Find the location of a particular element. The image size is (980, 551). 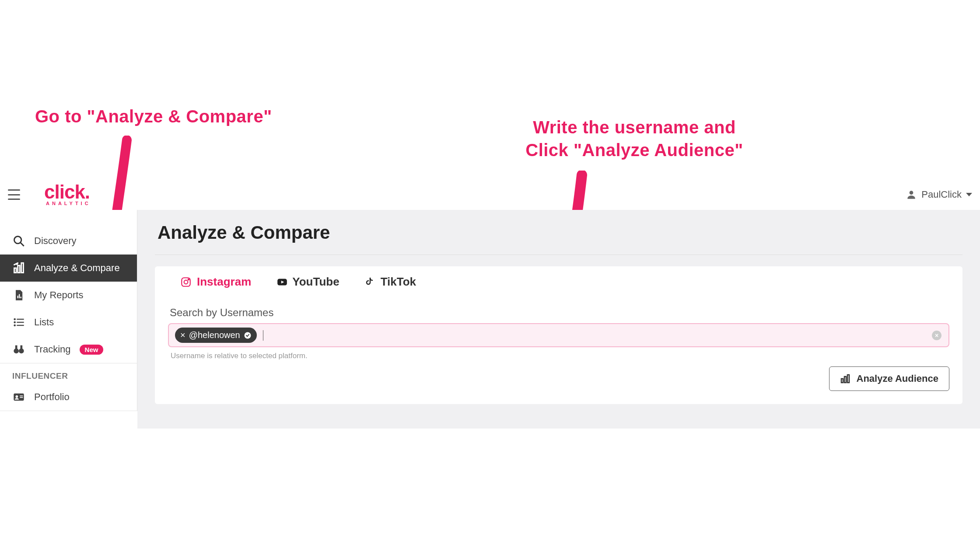

topbar: click. ANALYTIC PaulClick is located at coordinates (490, 195).